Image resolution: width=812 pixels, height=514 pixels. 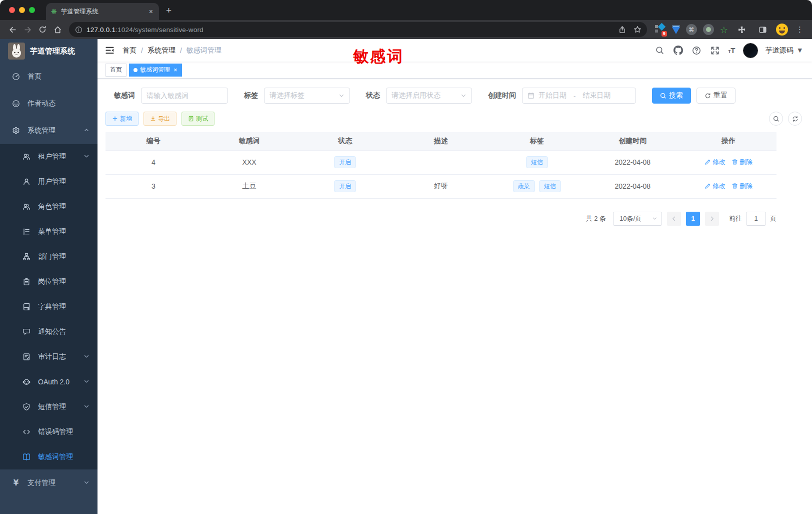 I want to click on url-bar: 127.0.0.1:1024/system/sensitive-word, so click(x=358, y=30).